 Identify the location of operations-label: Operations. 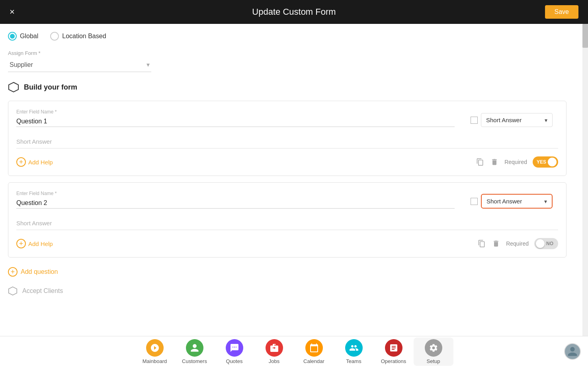
(394, 361).